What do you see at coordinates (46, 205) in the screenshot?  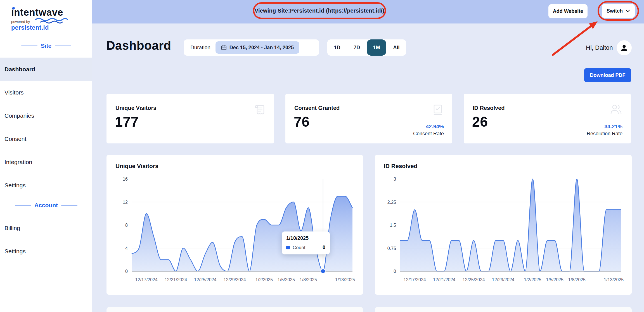 I see `sidebar-section-account: Account` at bounding box center [46, 205].